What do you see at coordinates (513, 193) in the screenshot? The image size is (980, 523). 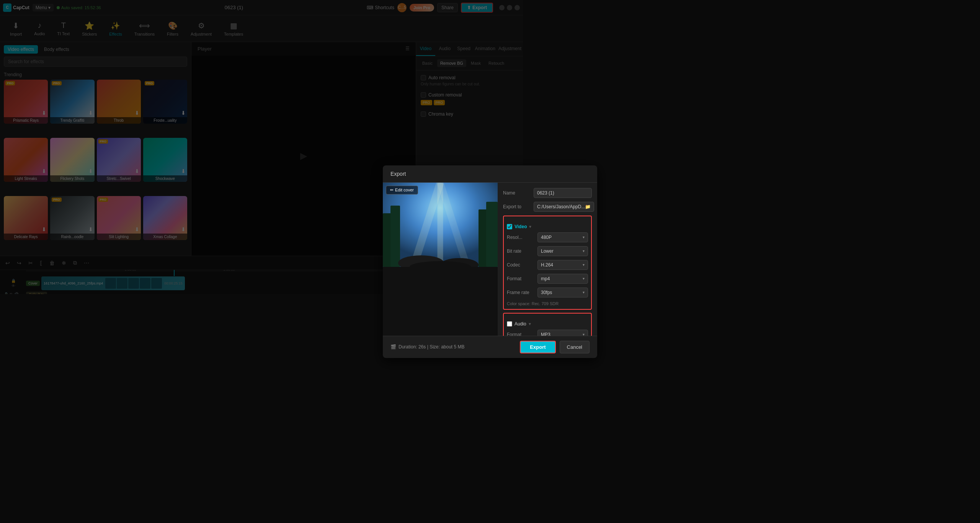 I see `name-label: Name` at bounding box center [513, 193].